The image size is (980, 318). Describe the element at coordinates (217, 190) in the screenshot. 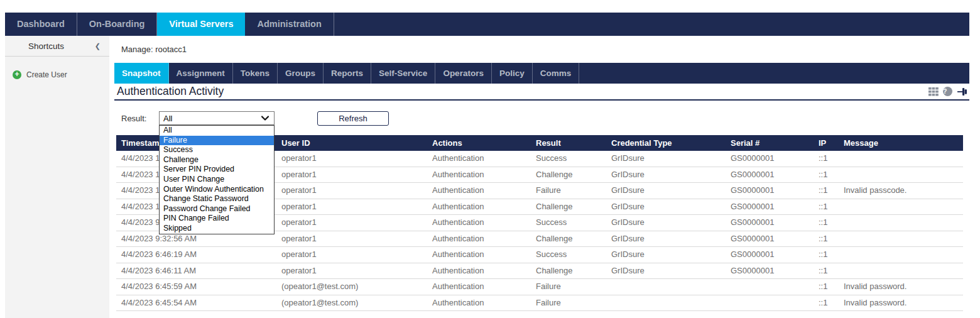

I see `dropdown-option-outer-window-authentication: Outer Window Authentication` at that location.